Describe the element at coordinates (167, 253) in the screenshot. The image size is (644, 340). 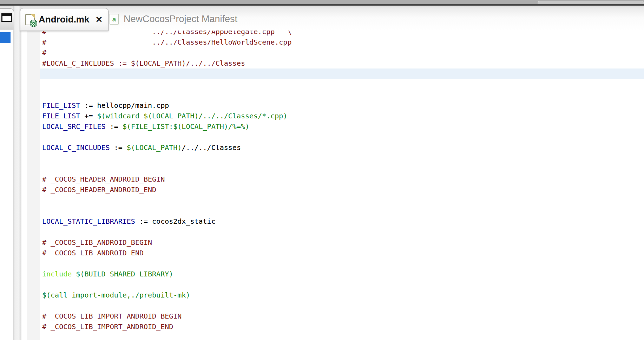
I see `code-line: # _COCOS_LIB_ANDROID_END` at that location.